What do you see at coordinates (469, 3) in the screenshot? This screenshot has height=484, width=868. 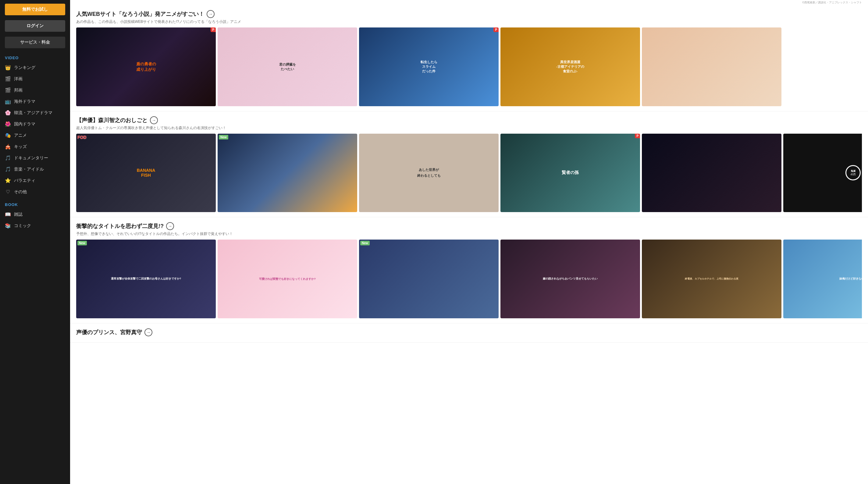 I see `top-copyright: ©西尾維新／講談社・アニプレックス・シャフト` at bounding box center [469, 3].